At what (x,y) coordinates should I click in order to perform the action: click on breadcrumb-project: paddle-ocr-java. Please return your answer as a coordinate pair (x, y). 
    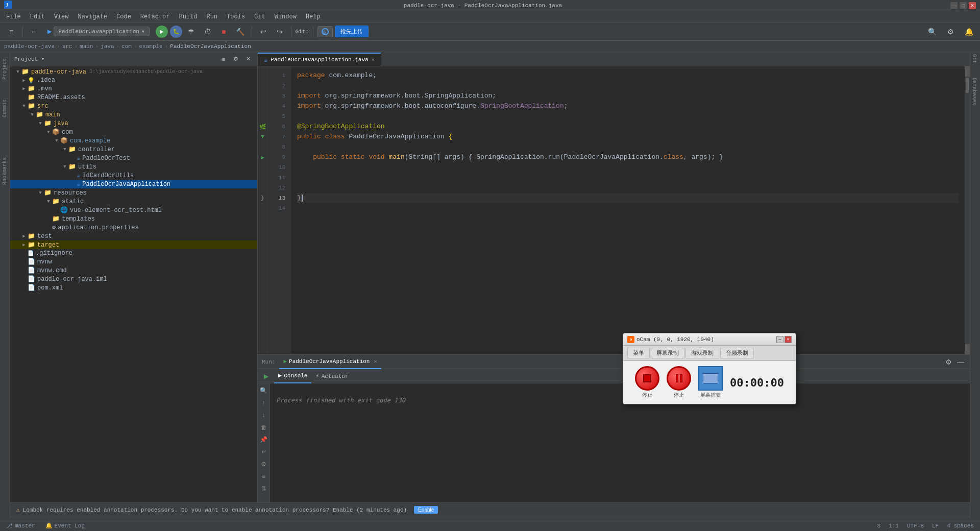
    Looking at the image, I should click on (30, 46).